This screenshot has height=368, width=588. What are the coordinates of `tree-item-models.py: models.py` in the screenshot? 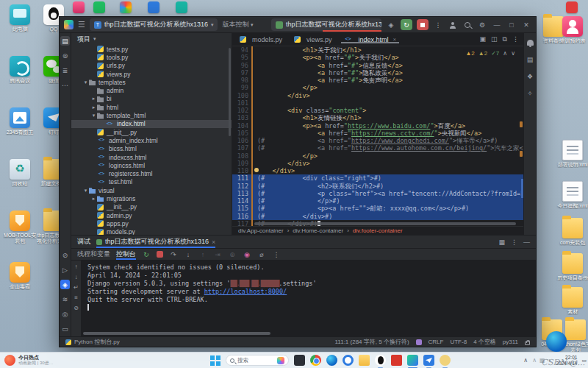 It's located at (151, 231).